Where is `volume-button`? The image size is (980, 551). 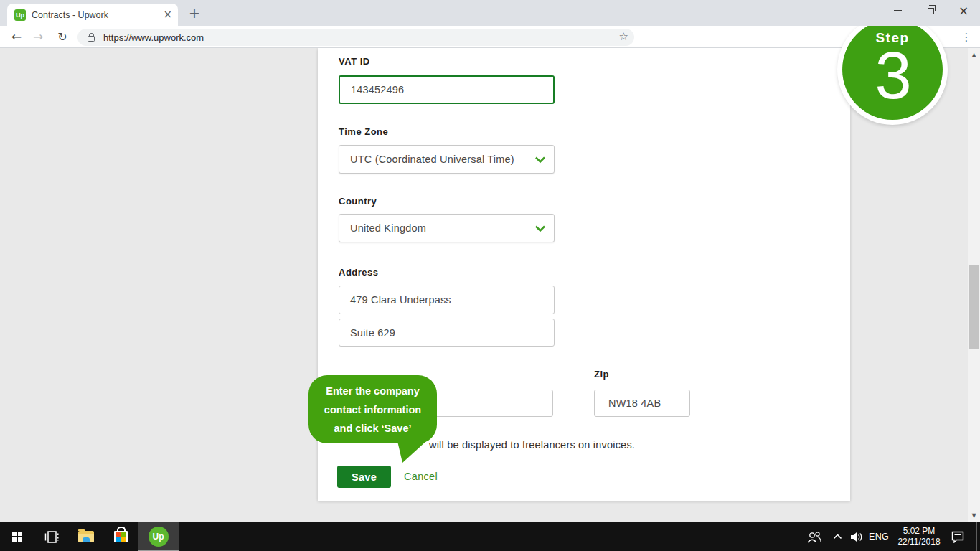
volume-button is located at coordinates (857, 537).